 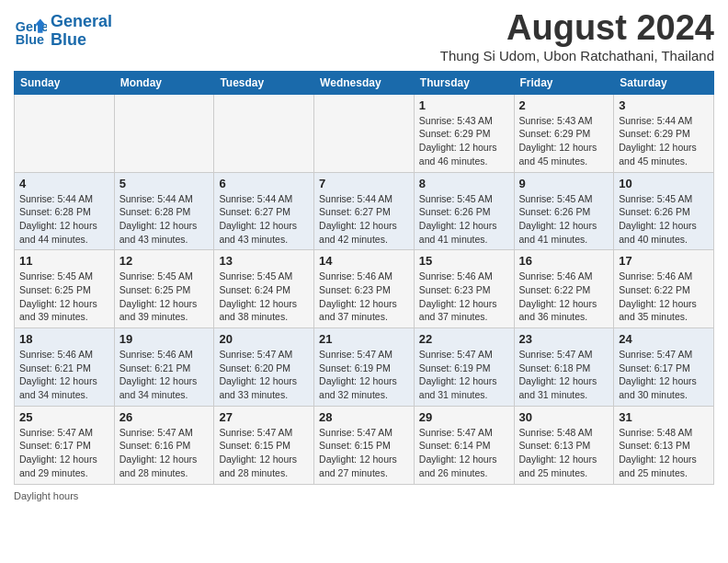 I want to click on cell-date: 5, so click(x=165, y=184).